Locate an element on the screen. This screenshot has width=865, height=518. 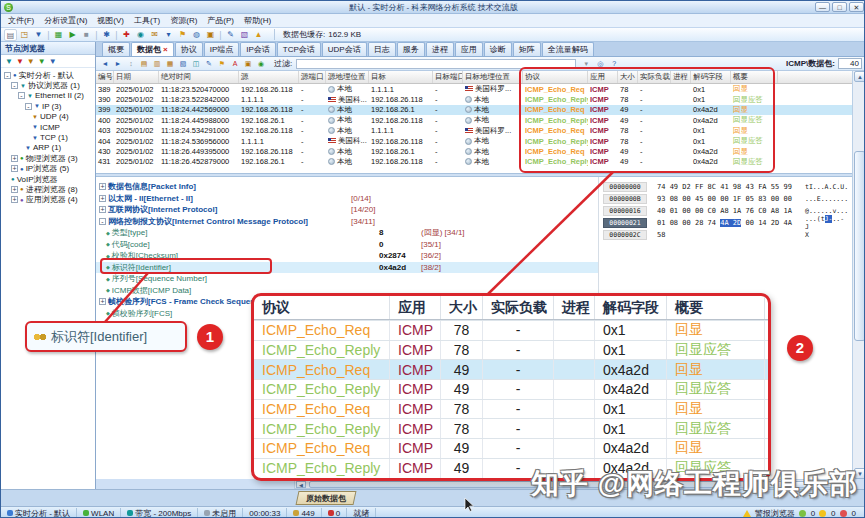
toolbar-icon: ▼ is located at coordinates (38, 35).